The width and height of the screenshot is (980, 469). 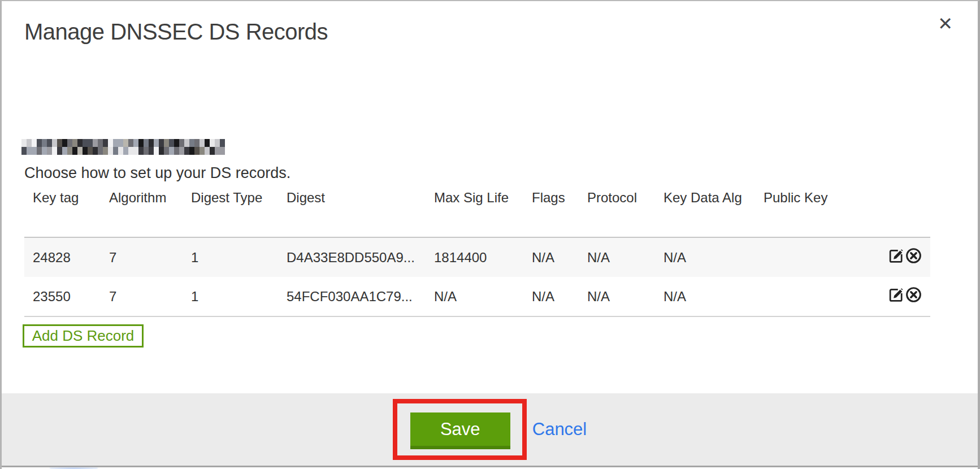 I want to click on save-button: Save, so click(x=460, y=431).